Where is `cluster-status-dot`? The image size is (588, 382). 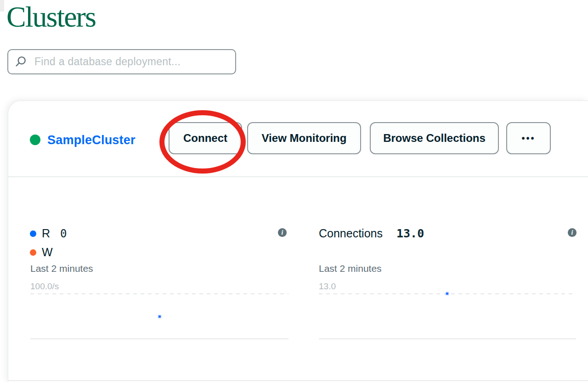 cluster-status-dot is located at coordinates (35, 140).